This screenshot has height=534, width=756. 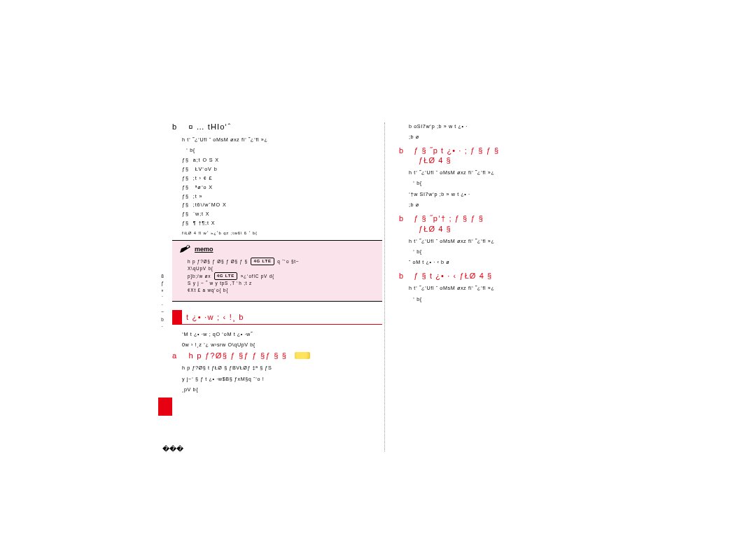 I want to click on list-item: ¨w;t X, so click(x=282, y=214).